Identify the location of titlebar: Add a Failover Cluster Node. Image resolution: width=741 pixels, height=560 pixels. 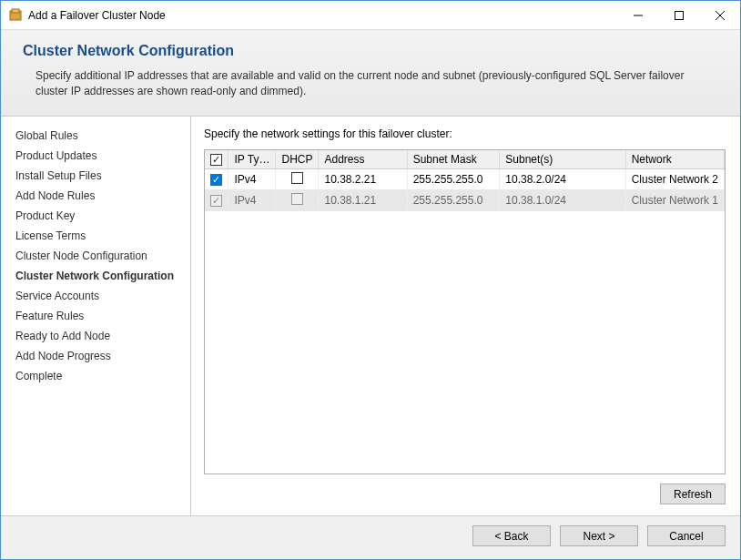
(370, 15).